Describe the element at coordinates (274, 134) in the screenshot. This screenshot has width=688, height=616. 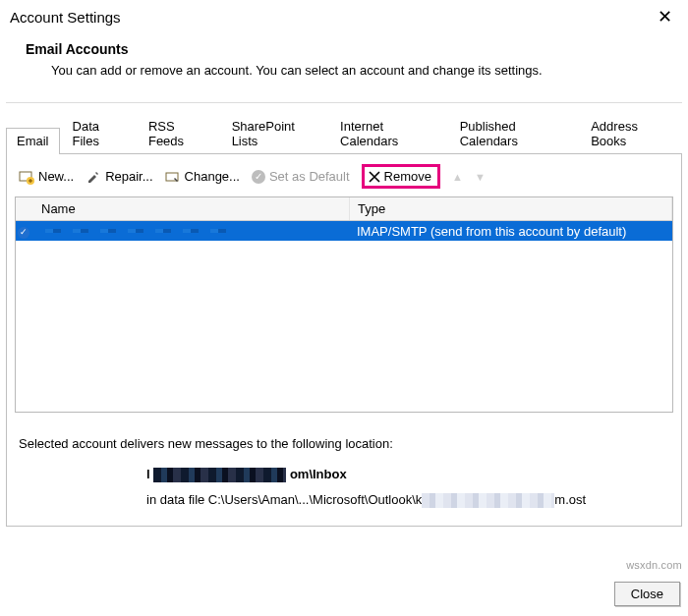
I see `tab-sharepoint-lists: SharePoint Lists` at that location.